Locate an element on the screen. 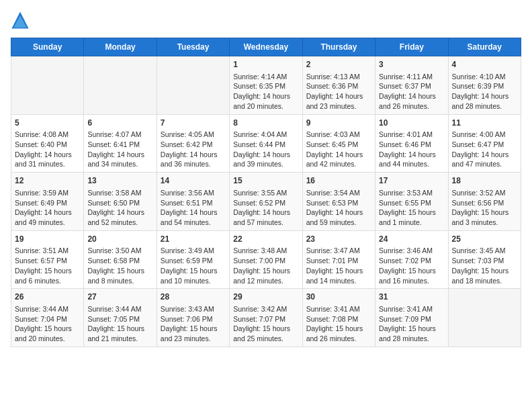 The height and width of the screenshot is (411, 532). day-number: 4 is located at coordinates (485, 64).